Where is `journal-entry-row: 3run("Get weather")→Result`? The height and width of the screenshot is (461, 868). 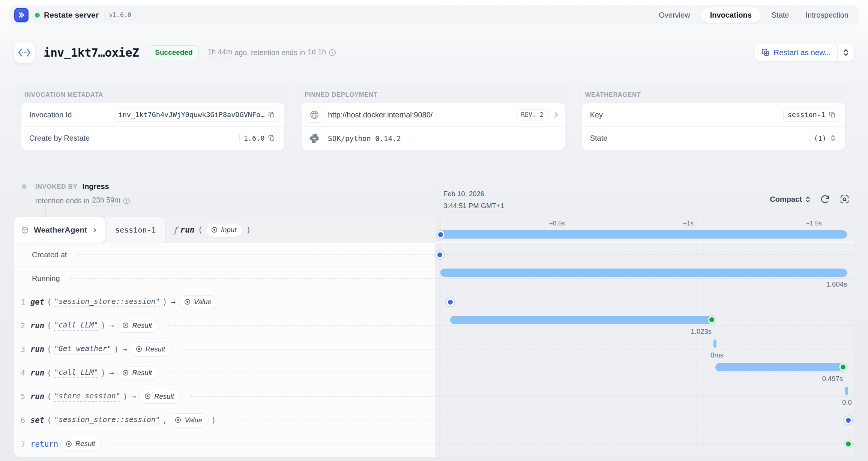
journal-entry-row: 3run("Get weather")→Result is located at coordinates (224, 350).